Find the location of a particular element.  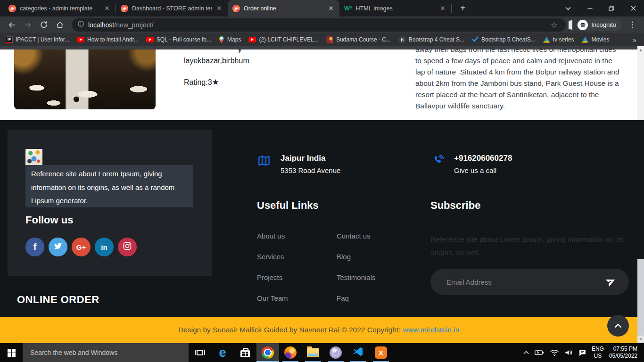

back-button is located at coordinates (12, 25).